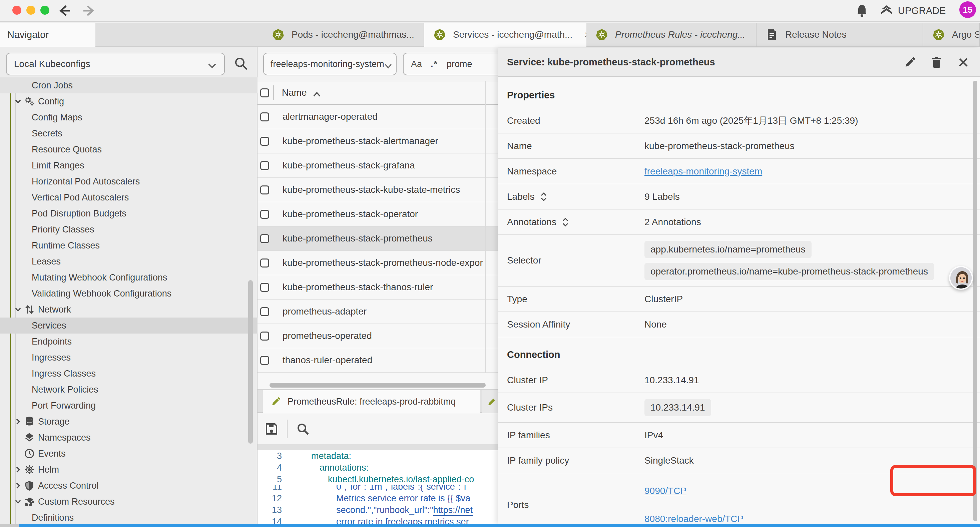  What do you see at coordinates (65, 11) in the screenshot?
I see `back-arrow-icon` at bounding box center [65, 11].